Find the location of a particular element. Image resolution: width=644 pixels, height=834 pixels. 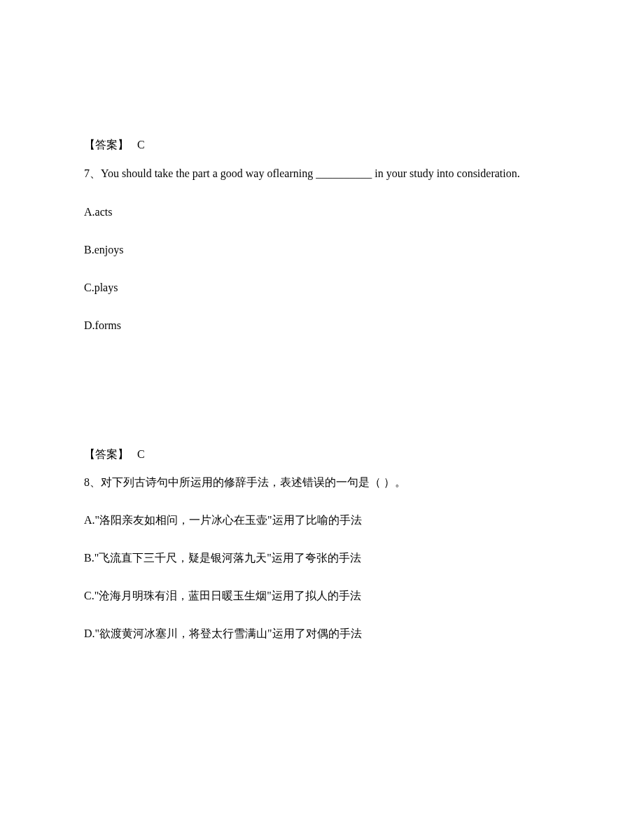

question-8-option-a: A."洛阳亲友如相问，一片冰心在玉壶"运用了比喻的手法 is located at coordinates (322, 520).